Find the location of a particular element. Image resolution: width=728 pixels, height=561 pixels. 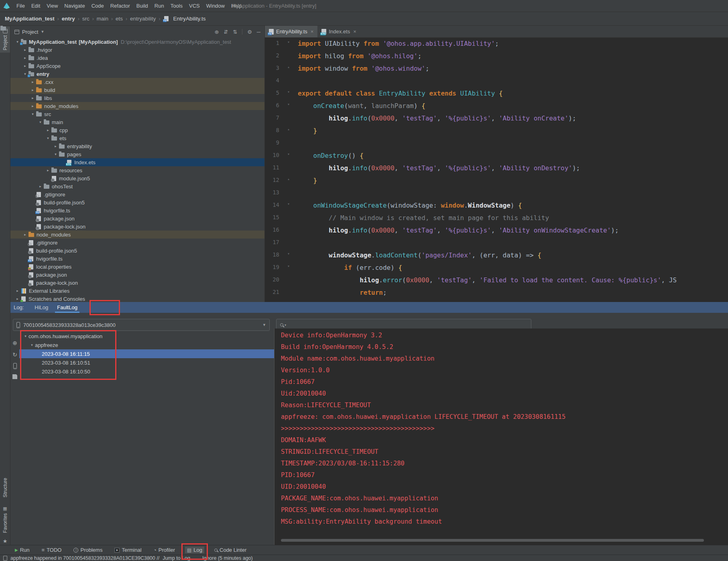

breadcrumb-item-entryability.ts: EntryAbility.ts is located at coordinates (185, 18).